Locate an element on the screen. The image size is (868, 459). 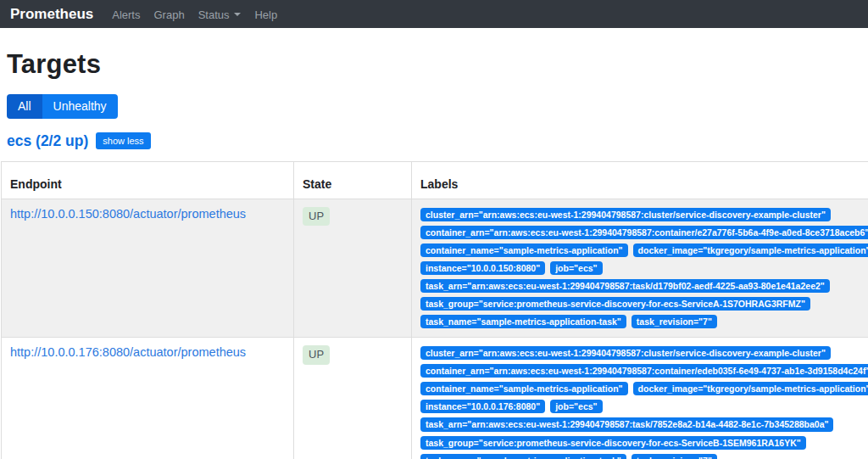
nav-item-help: Help is located at coordinates (266, 15).